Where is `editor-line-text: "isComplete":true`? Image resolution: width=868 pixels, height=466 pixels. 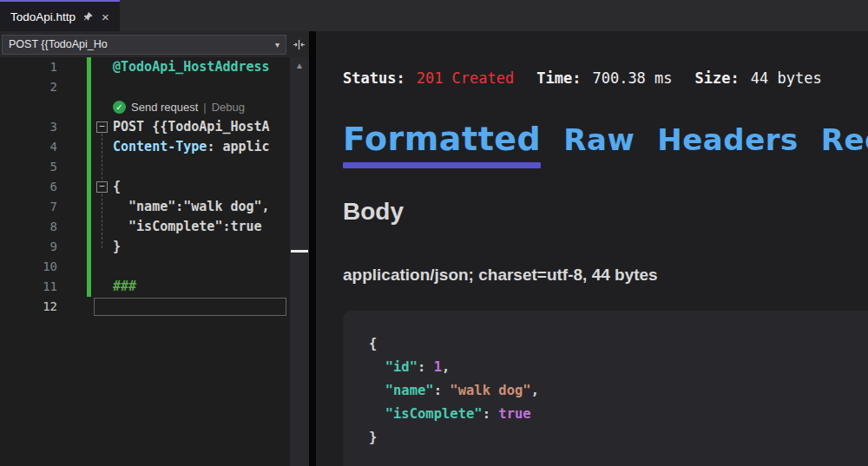
editor-line-text: "isComplete":true is located at coordinates (187, 227).